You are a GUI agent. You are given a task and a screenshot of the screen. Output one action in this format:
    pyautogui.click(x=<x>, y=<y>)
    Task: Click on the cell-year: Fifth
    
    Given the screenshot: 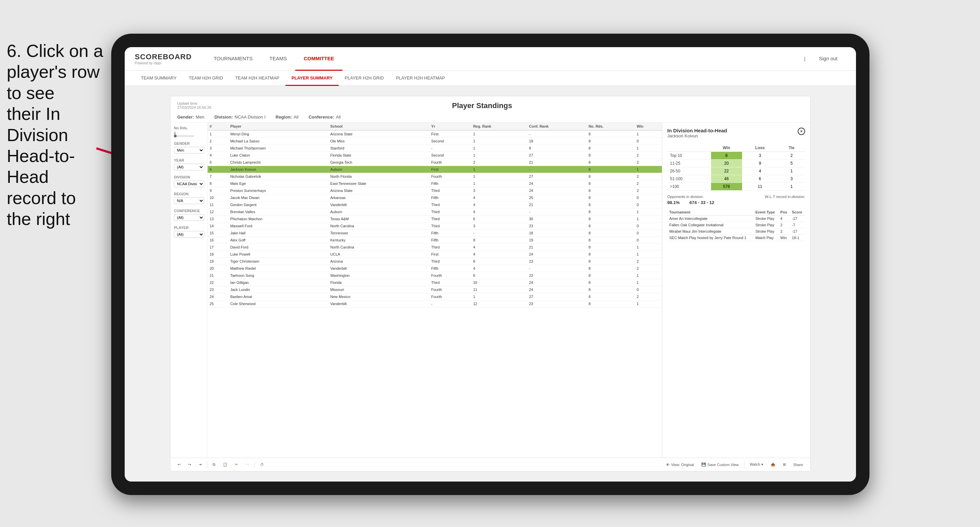 What is the action you would take?
    pyautogui.click(x=450, y=184)
    